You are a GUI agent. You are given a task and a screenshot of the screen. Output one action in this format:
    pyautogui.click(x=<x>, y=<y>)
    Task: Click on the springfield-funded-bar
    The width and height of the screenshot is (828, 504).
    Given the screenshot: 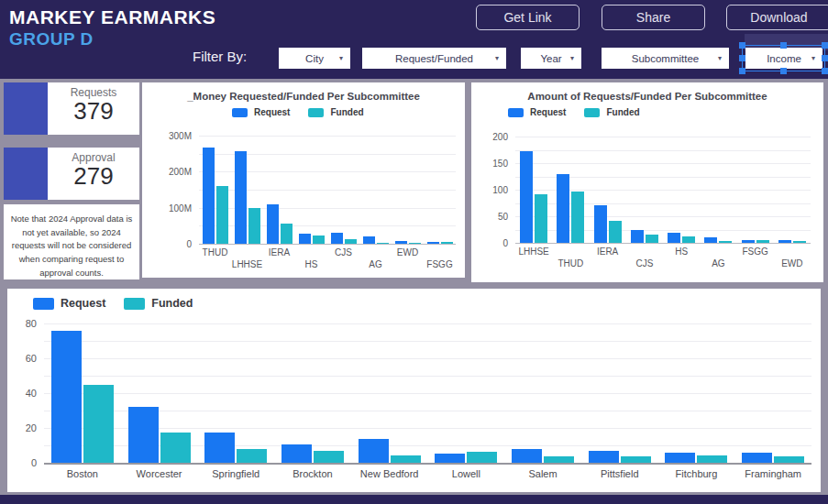 What is the action you would take?
    pyautogui.click(x=251, y=456)
    